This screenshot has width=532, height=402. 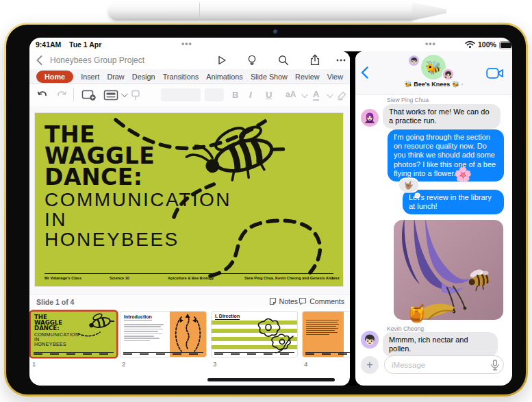 What do you see at coordinates (271, 45) in the screenshot?
I see `status-bar: 9:41AM Tue 1 Apr ••• ••• 100%` at bounding box center [271, 45].